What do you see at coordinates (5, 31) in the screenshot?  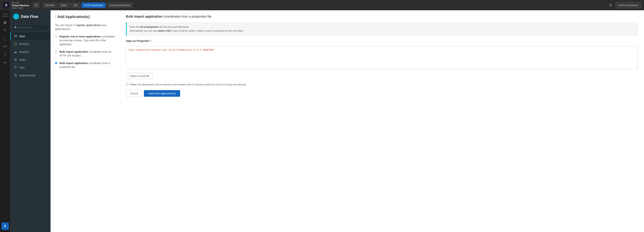 I see `icon-bar-edit: ✎` at bounding box center [5, 31].